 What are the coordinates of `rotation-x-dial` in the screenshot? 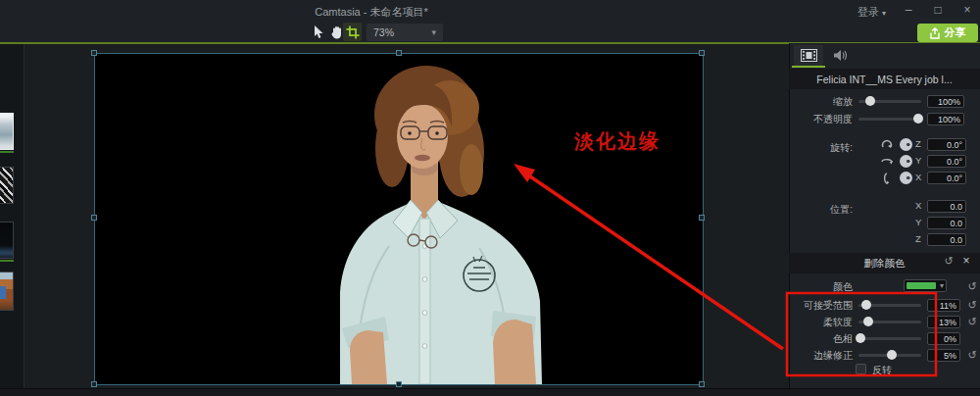 It's located at (906, 178).